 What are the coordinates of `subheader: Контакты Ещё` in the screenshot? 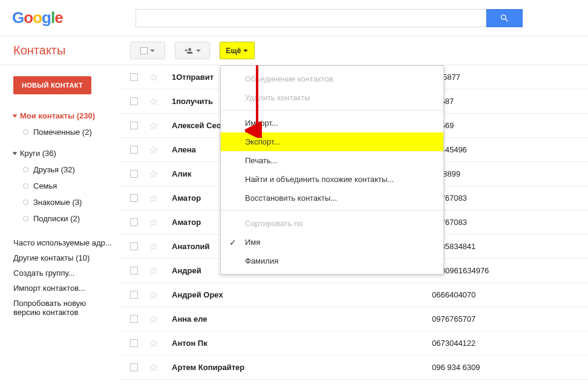 It's located at (294, 51).